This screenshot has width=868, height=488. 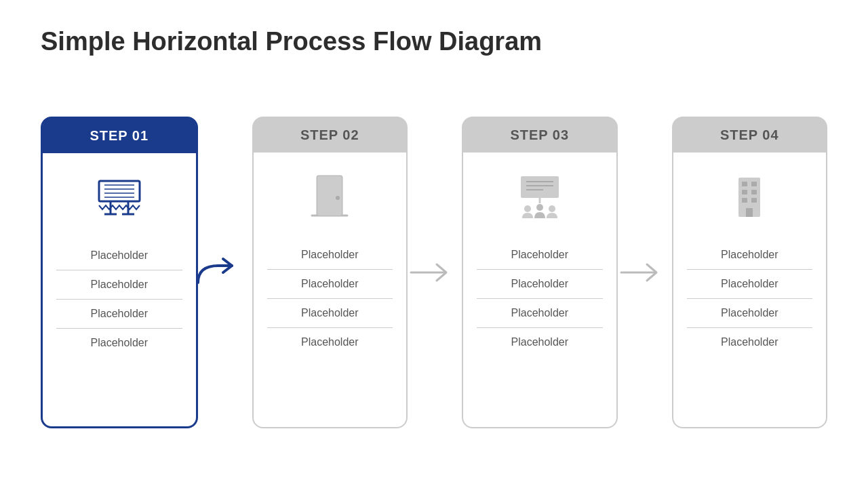 I want to click on step-3-item-4: Placeholder, so click(x=540, y=342).